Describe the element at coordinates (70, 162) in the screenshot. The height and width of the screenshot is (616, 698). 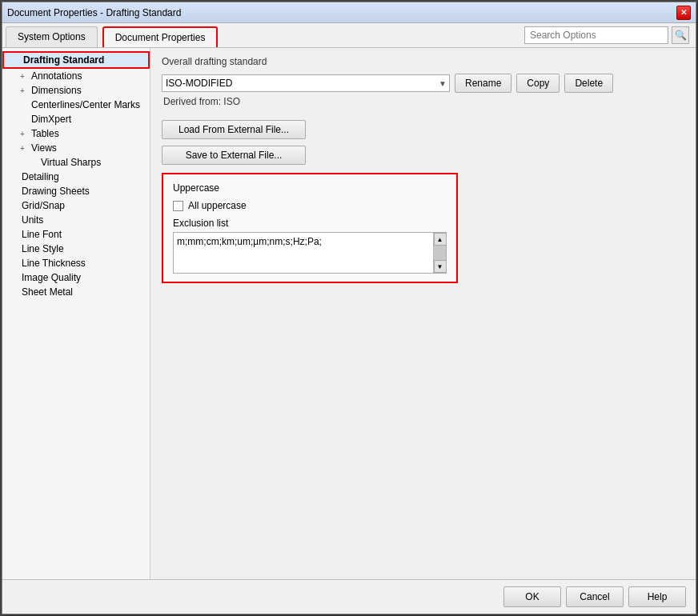
I see `sidebar-item-label: Virtual Sharps` at that location.